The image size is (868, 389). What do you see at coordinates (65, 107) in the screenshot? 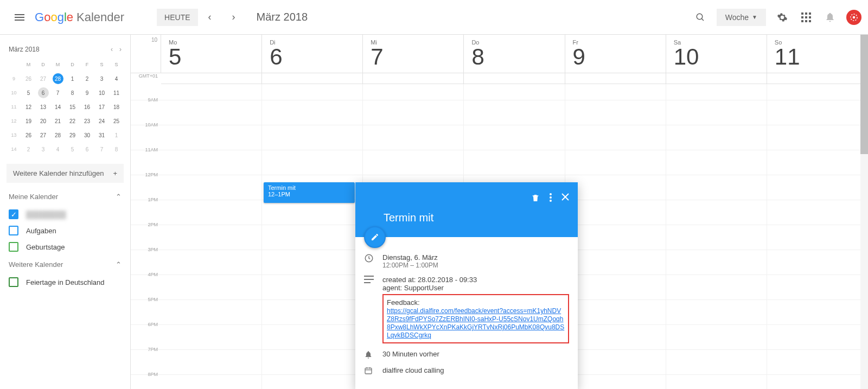
I see `mini-calendar: MDMDFSS926272812341056789101111121314151…` at bounding box center [65, 107].